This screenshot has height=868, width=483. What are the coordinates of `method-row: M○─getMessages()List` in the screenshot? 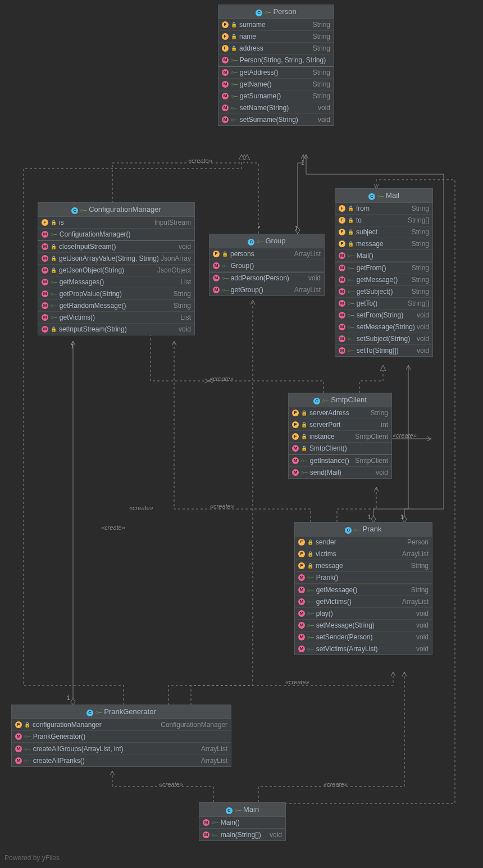 It's located at (116, 282).